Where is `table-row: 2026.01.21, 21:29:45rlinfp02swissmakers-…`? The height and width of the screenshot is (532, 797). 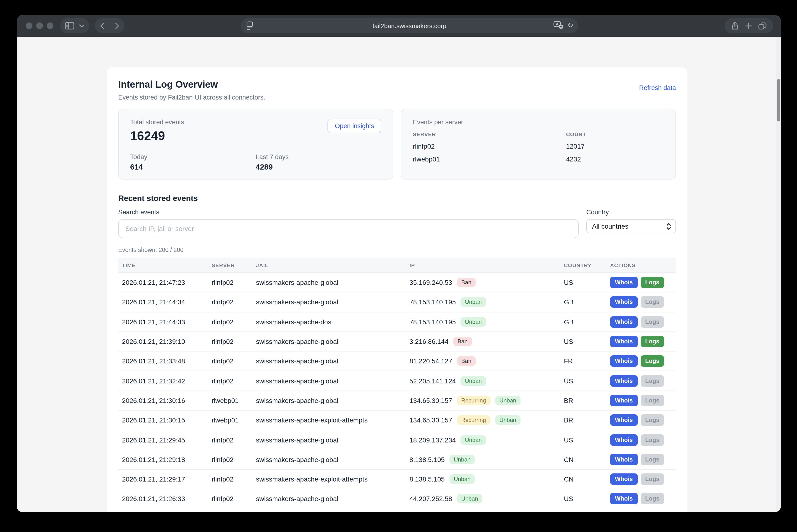 table-row: 2026.01.21, 21:29:45rlinfp02swissmakers-… is located at coordinates (397, 440).